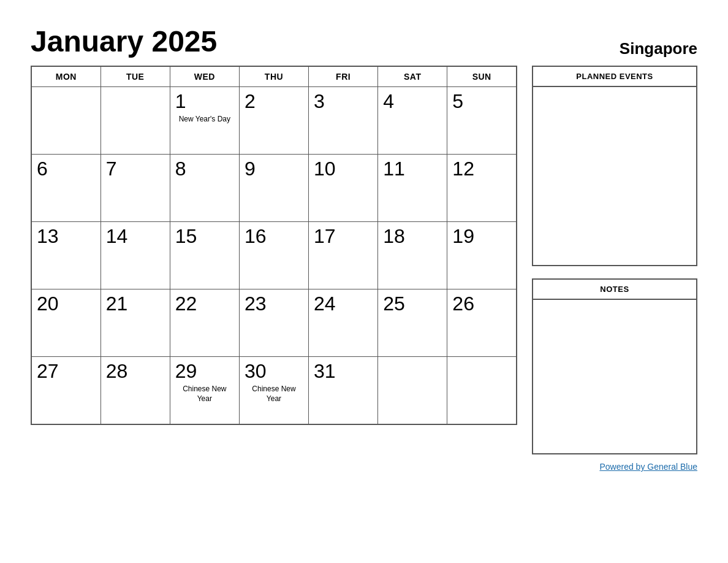  Describe the element at coordinates (135, 121) in the screenshot. I see `calendar-cell-w0-d1` at that location.